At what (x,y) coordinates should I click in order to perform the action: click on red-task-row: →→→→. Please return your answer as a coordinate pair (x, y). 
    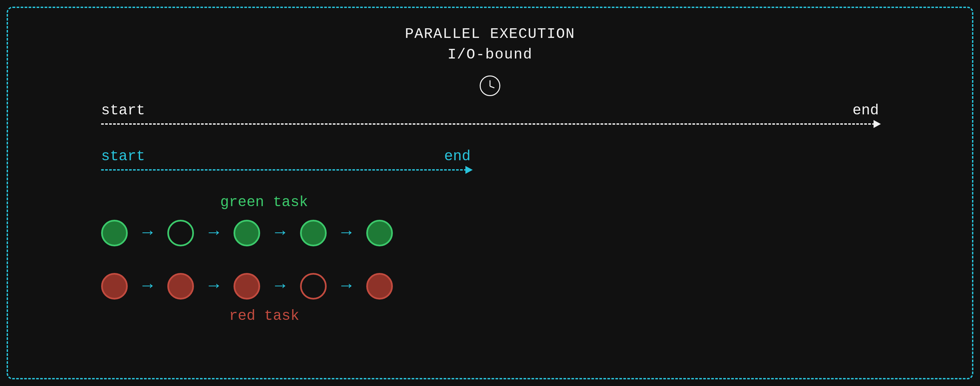
    Looking at the image, I should click on (490, 286).